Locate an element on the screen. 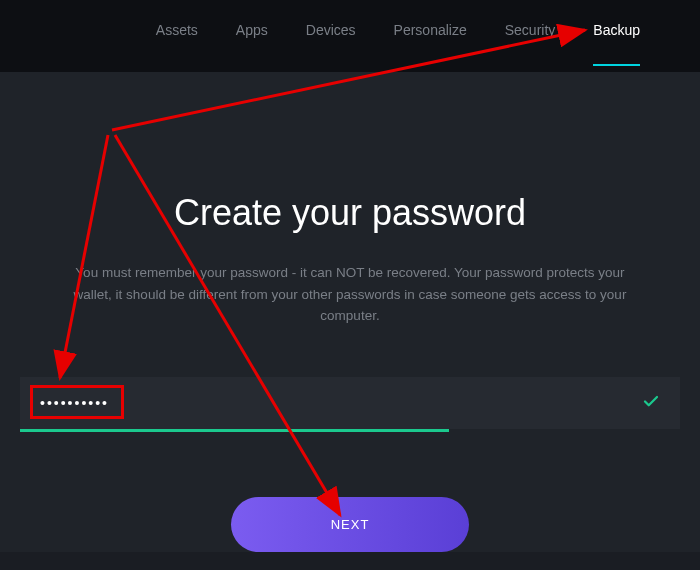 The image size is (700, 570). tab-personalize: Personalize is located at coordinates (430, 44).